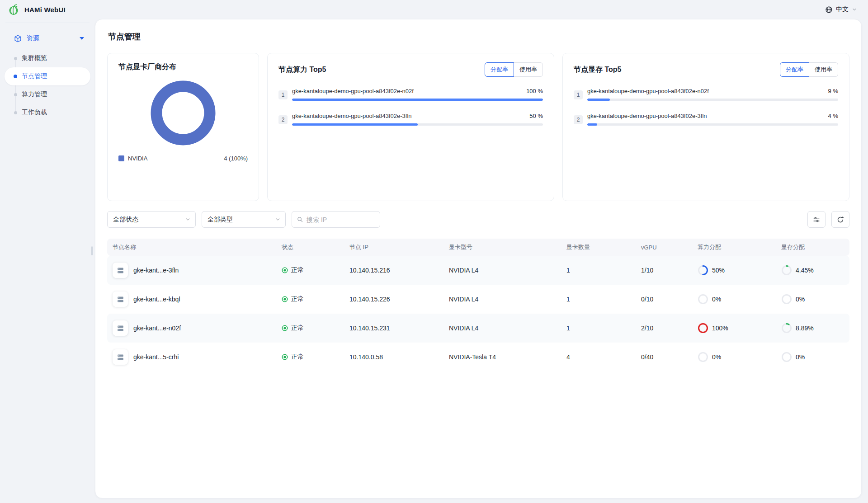  Describe the element at coordinates (813, 328) in the screenshot. I see `memory-alloc-cell: 8.89%` at that location.